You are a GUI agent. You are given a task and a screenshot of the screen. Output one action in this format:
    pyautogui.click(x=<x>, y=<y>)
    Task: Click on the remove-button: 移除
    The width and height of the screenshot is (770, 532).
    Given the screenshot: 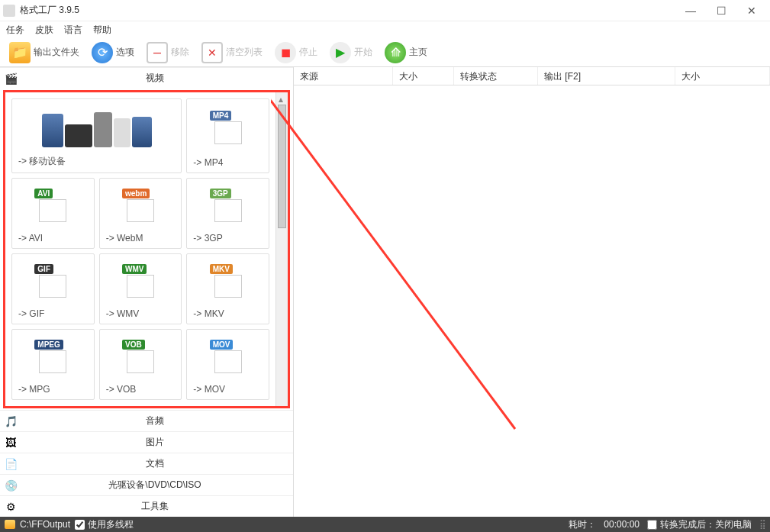 What is the action you would take?
    pyautogui.click(x=168, y=53)
    